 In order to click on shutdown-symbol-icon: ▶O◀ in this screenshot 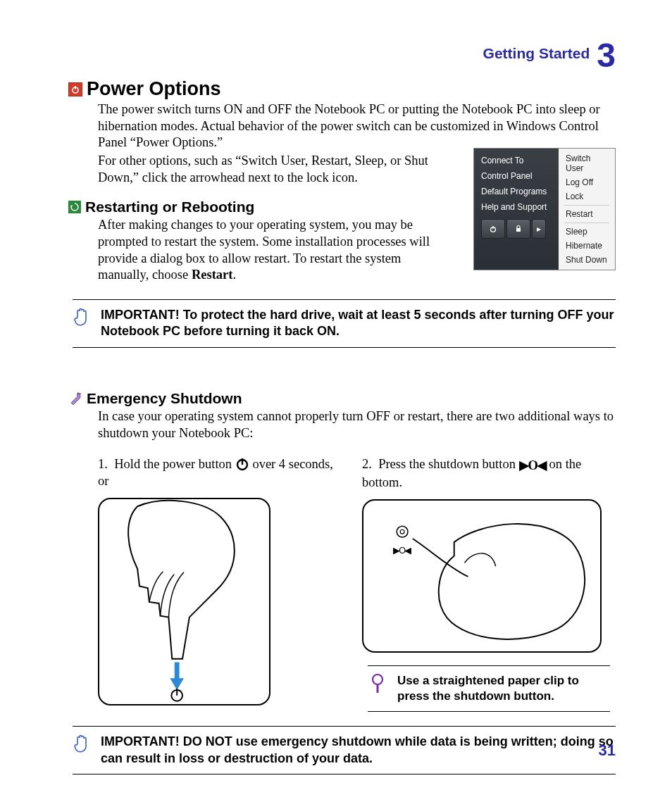, I will do `click(533, 465)`.